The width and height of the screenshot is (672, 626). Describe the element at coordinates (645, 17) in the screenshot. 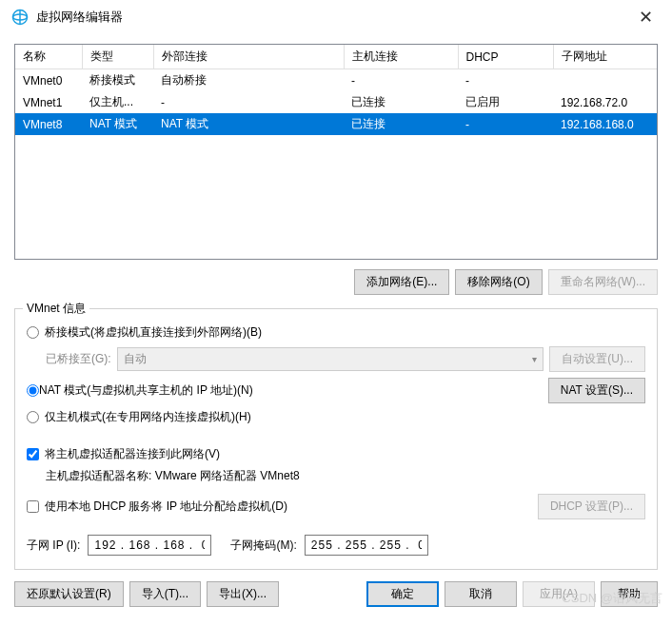

I see `close-button: ✕` at that location.